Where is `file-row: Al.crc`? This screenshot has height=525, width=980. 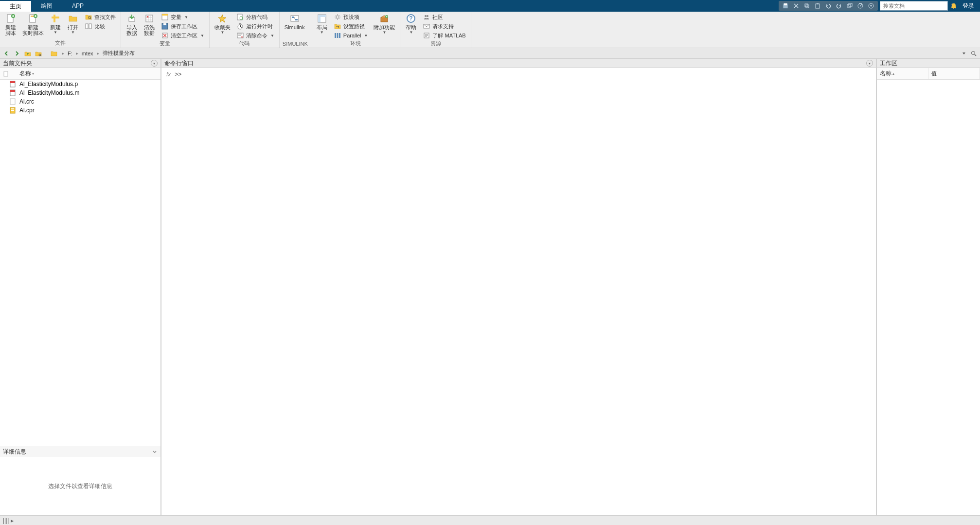 file-row: Al.crc is located at coordinates (80, 102).